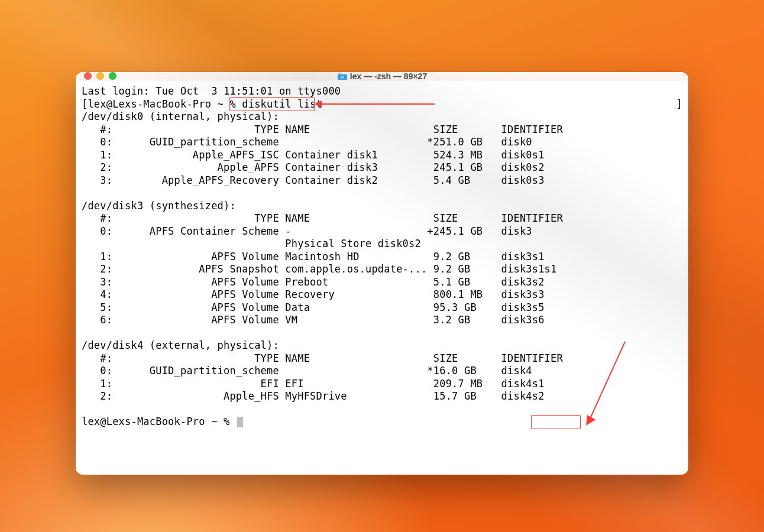 This screenshot has width=764, height=532. Describe the element at coordinates (313, 320) in the screenshot. I see `table-row: 6: APFS Volume VM 3.2 GB disk3s6` at that location.